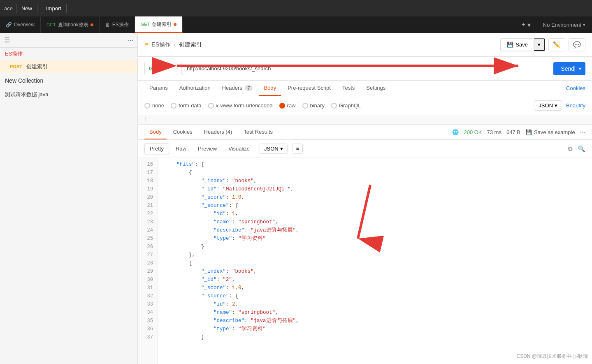 This screenshot has width=592, height=364. I want to click on radio-dot-urlencoded, so click(211, 106).